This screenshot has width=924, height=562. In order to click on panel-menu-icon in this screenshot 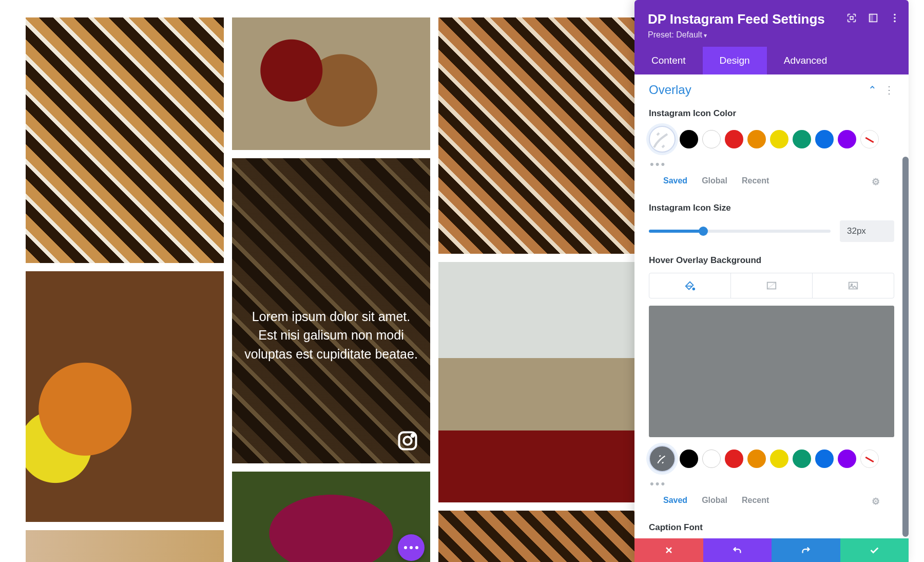, I will do `click(895, 18)`.